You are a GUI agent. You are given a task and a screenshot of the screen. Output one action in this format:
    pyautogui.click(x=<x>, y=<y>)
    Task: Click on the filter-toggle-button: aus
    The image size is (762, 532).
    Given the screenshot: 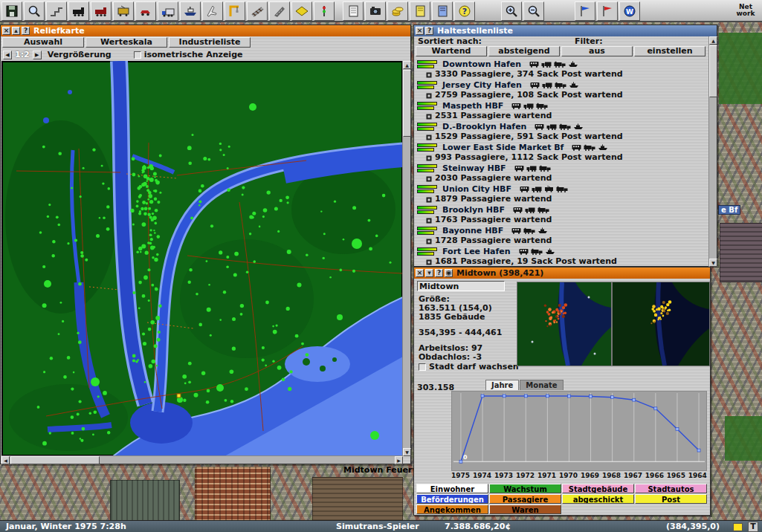 What is the action you would take?
    pyautogui.click(x=597, y=51)
    